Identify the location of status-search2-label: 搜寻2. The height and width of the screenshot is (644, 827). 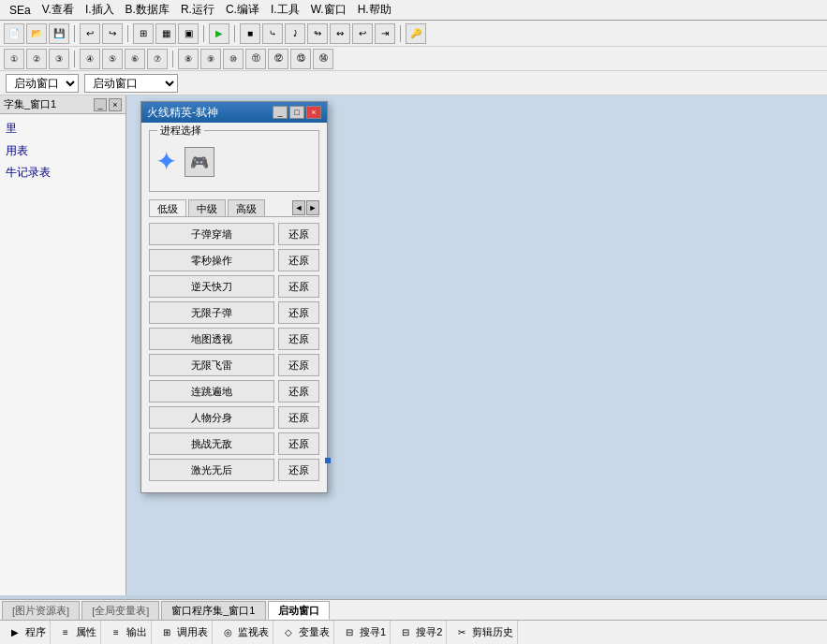
(429, 633).